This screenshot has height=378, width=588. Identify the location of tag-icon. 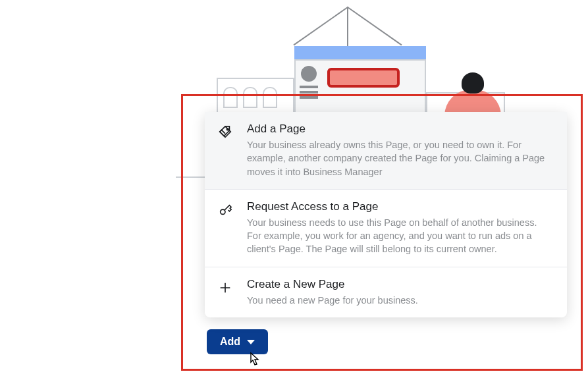
(228, 134).